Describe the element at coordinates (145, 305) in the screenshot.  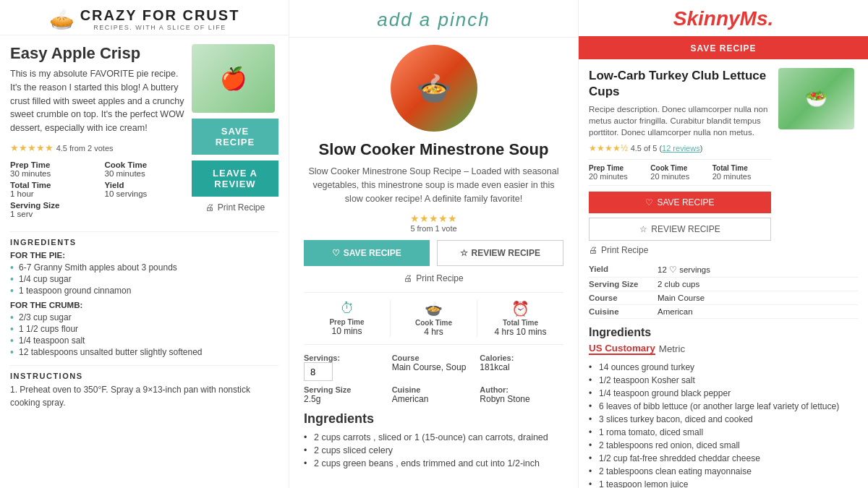
I see `crumb-section-label: FOR THE CRUMB:` at that location.